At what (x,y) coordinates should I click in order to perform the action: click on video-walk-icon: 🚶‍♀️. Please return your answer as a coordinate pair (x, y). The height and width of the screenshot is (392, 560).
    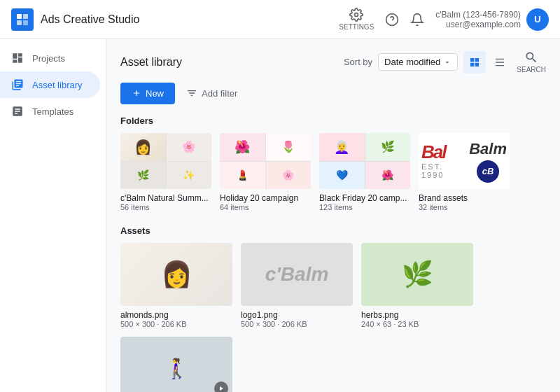
    Looking at the image, I should click on (176, 368).